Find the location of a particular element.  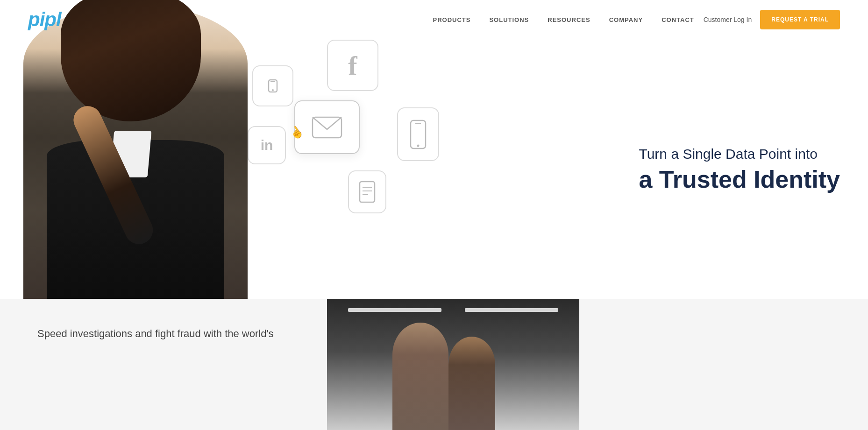

nav-resources: RESOURCES is located at coordinates (569, 20).